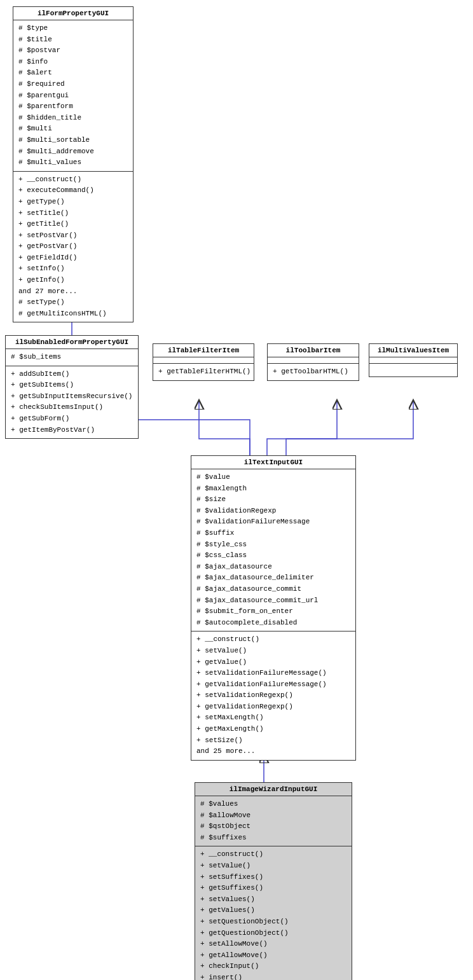 This screenshot has width=473, height=980. Describe the element at coordinates (273, 822) in the screenshot. I see `fields-ilImageWizardInputGUI: # $values # $allowMove # $qstObject # $s…` at that location.